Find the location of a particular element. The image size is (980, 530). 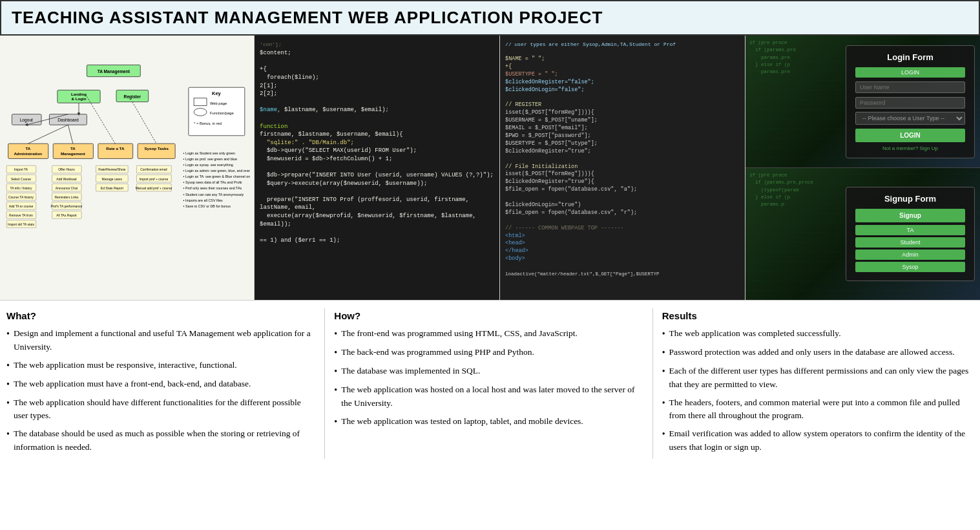

svg-text: Offer Hours is located at coordinates (67, 169).